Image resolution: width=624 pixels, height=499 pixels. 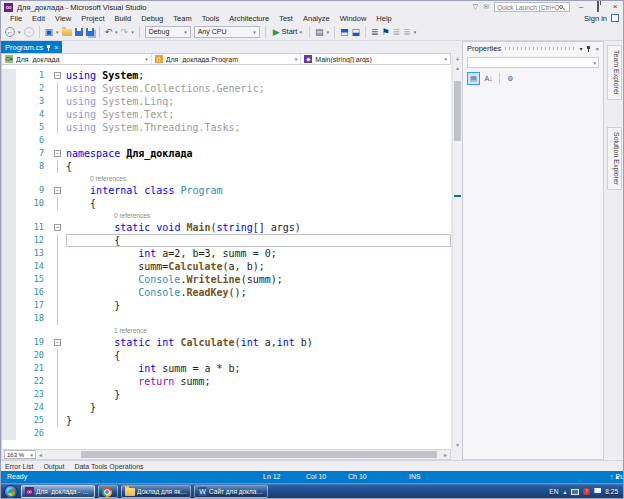 I want to click on tab-program-cs: Program.cs ×, so click(x=32, y=47).